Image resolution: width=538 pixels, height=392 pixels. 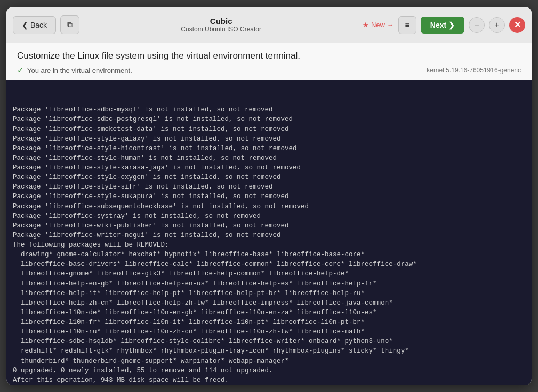 I want to click on status-row: ✓ You are in the virtual environment. ke…, so click(x=269, y=70).